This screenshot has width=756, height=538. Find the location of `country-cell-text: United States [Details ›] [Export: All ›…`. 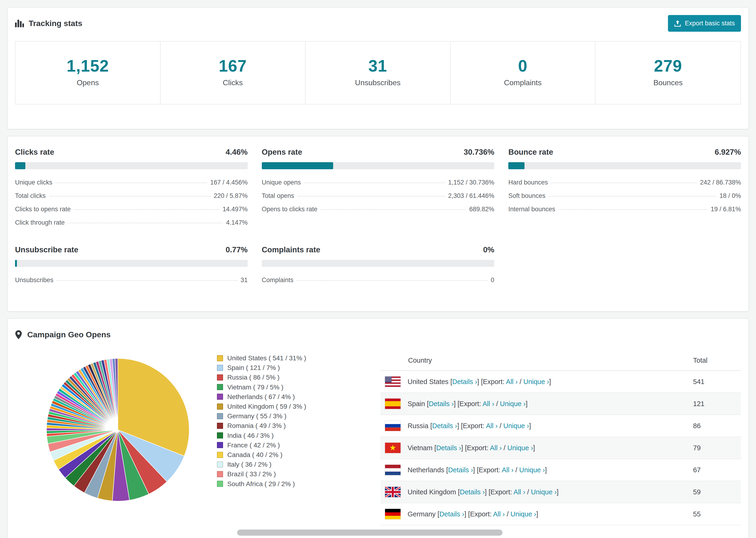

country-cell-text: United States [Details ›] [Export: All ›… is located at coordinates (479, 382).